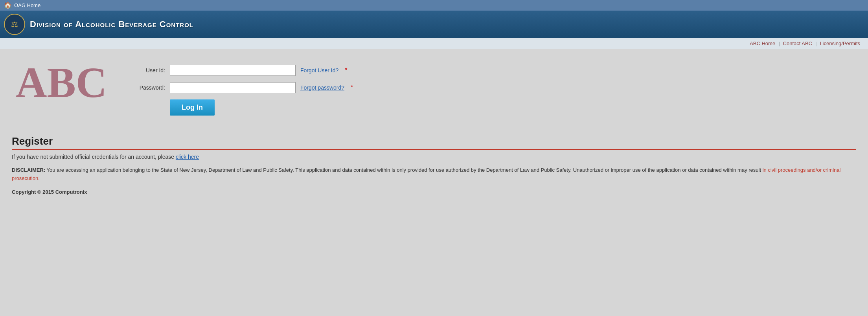  Describe the element at coordinates (28, 6) in the screenshot. I see `oag-home-link: OAG Home` at that location.